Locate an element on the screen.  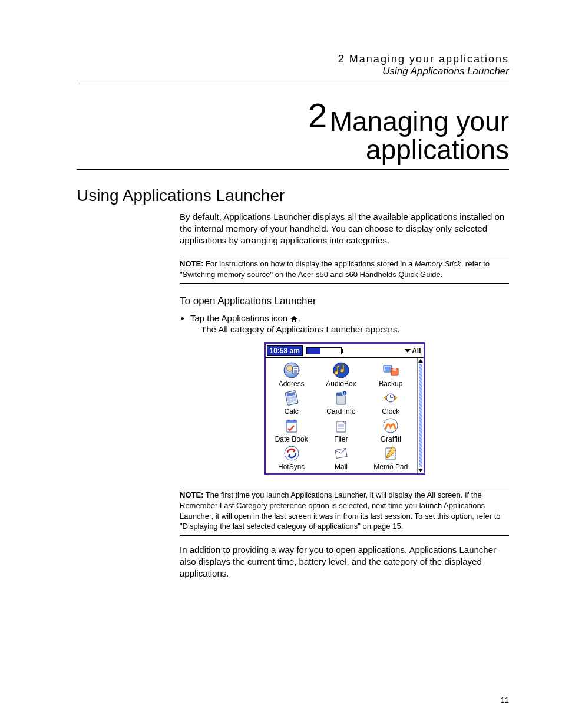
palm-device: 10:58 am All Address is located at coordinates (345, 409).